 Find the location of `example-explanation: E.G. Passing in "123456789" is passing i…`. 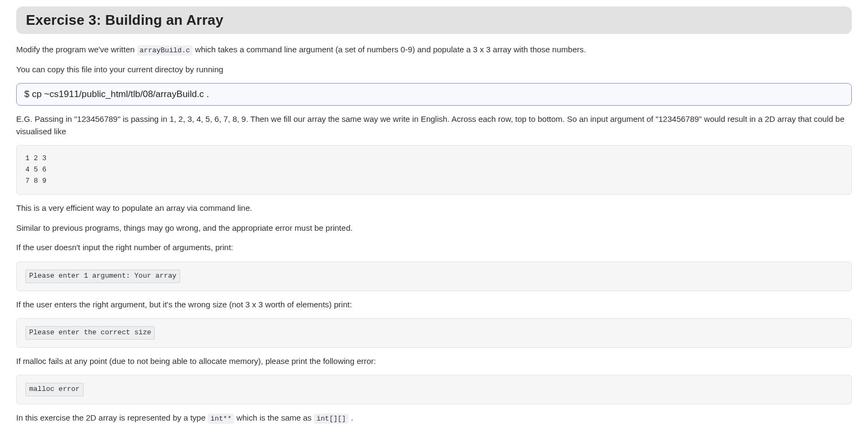

example-explanation: E.G. Passing in "123456789" is passing i… is located at coordinates (434, 125).